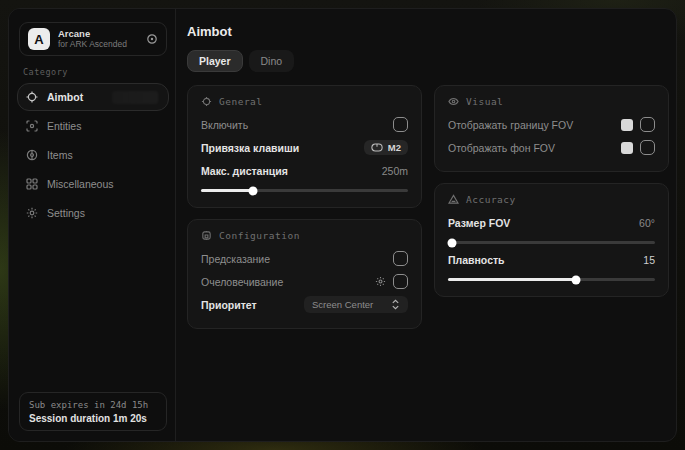  What do you see at coordinates (552, 280) in the screenshot?
I see `smoothness-slider` at bounding box center [552, 280].